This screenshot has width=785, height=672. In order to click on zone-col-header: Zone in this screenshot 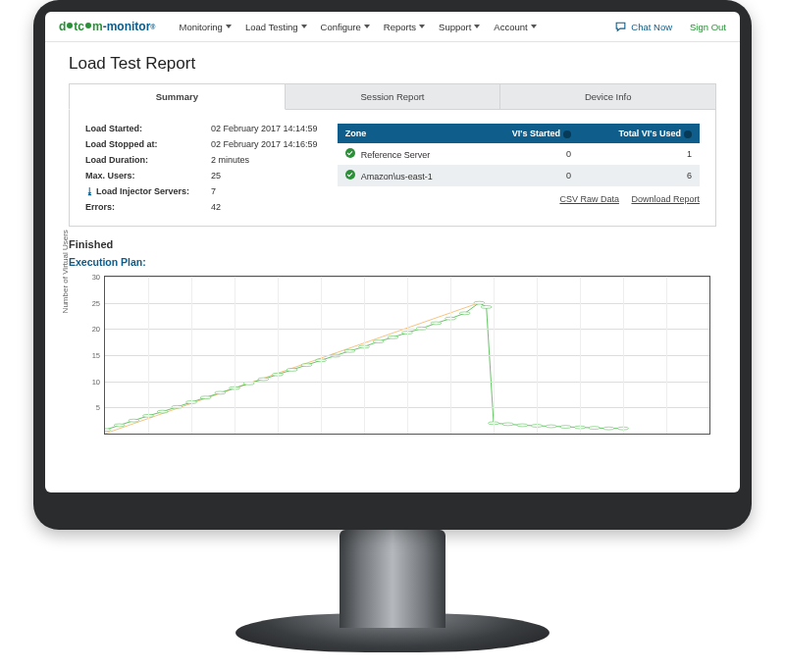, I will do `click(408, 133)`.